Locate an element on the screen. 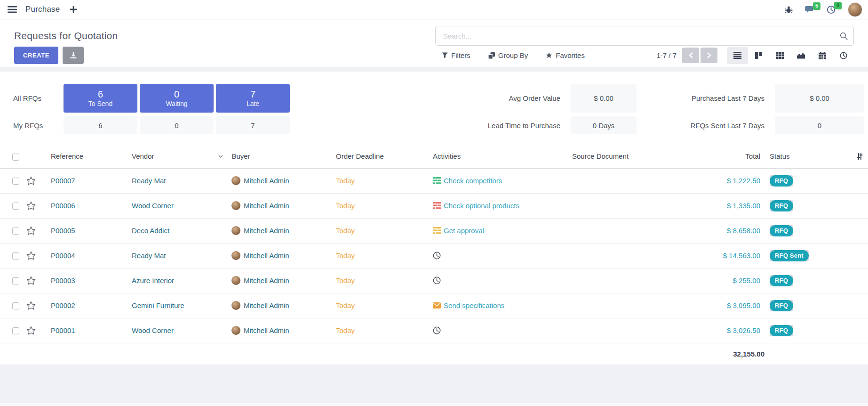 The height and width of the screenshot is (406, 868). vendor-link: Deco Addict is located at coordinates (151, 231).